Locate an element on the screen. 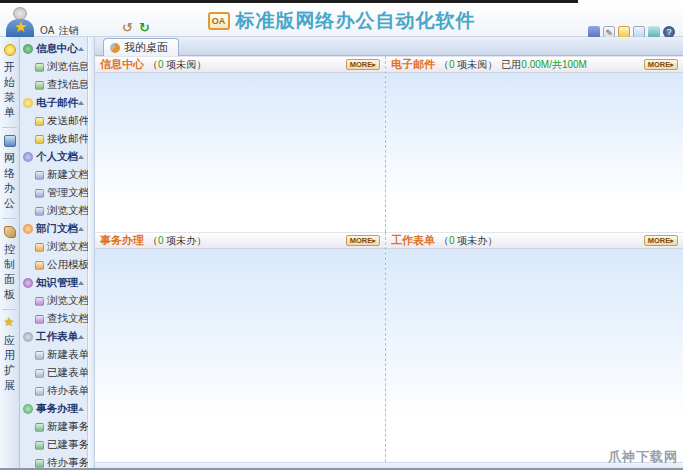  mail-receive-icon is located at coordinates (40, 140).